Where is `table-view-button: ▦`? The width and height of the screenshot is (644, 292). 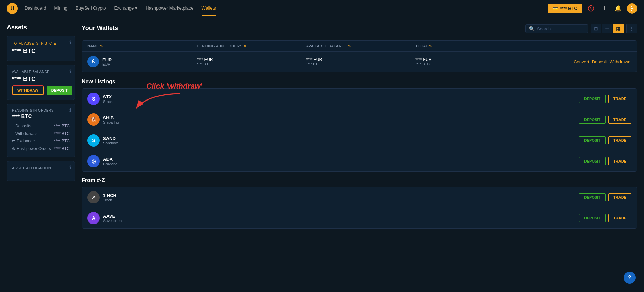 table-view-button: ▦ is located at coordinates (618, 29).